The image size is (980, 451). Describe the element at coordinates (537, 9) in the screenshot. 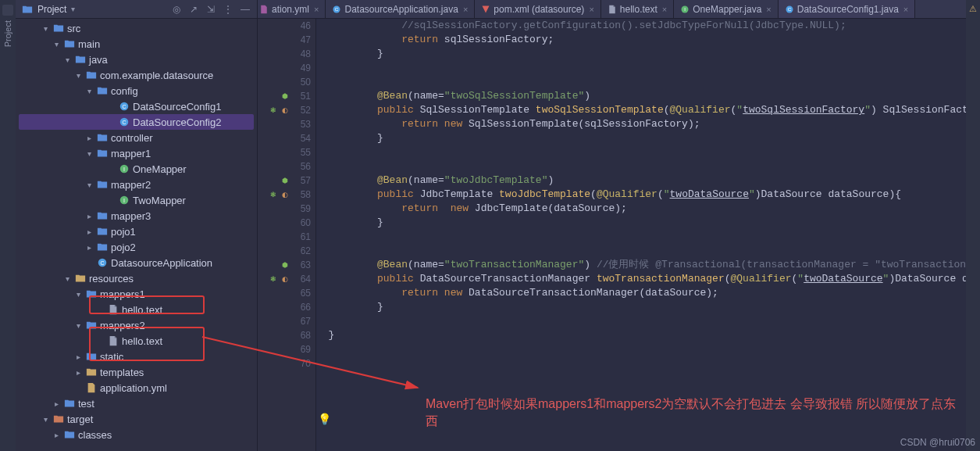

I see `editor-tab-pom-xml-datasource-: pom.xml (datasource)×` at that location.